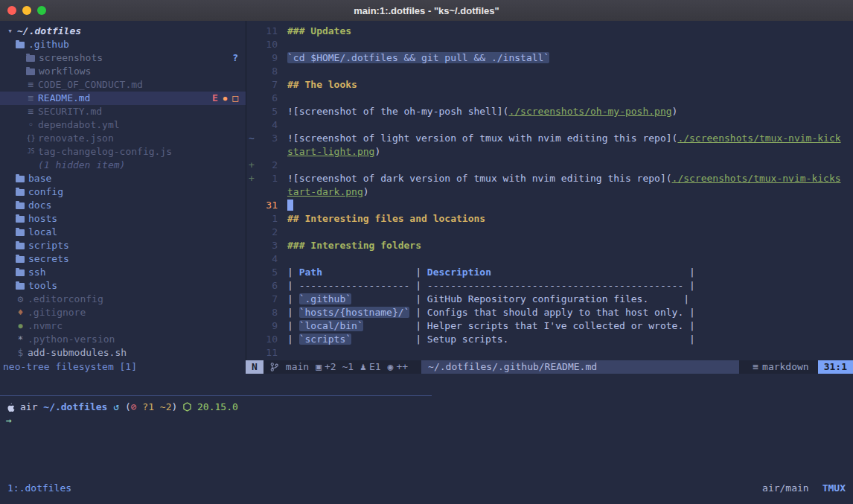 The height and width of the screenshot is (504, 853). I want to click on line-text: tart-dark.png), so click(328, 192).